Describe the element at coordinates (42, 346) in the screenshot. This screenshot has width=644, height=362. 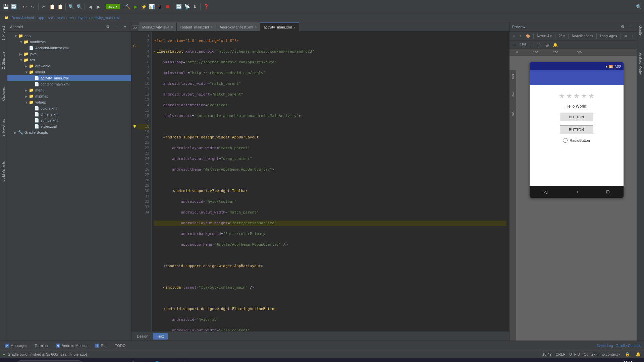
I see `terminal-tool: Terminal` at that location.